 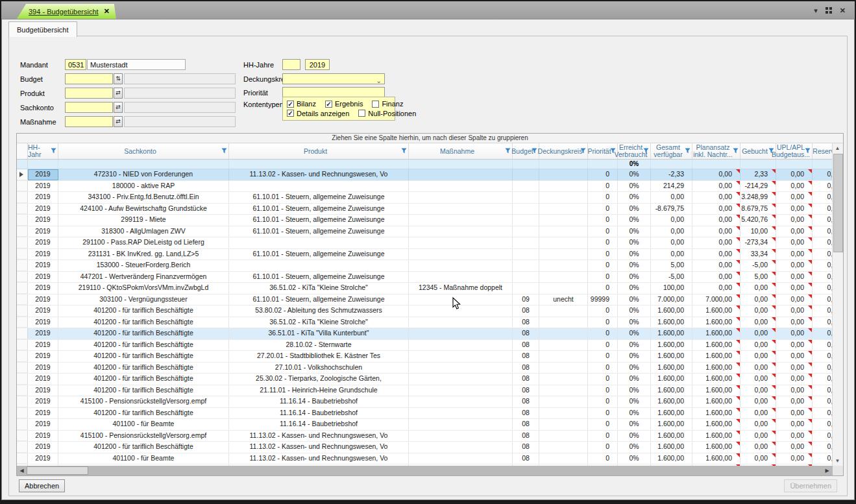 What do you see at coordinates (672, 221) in the screenshot?
I see `cell-gesamt: 0,00` at bounding box center [672, 221].